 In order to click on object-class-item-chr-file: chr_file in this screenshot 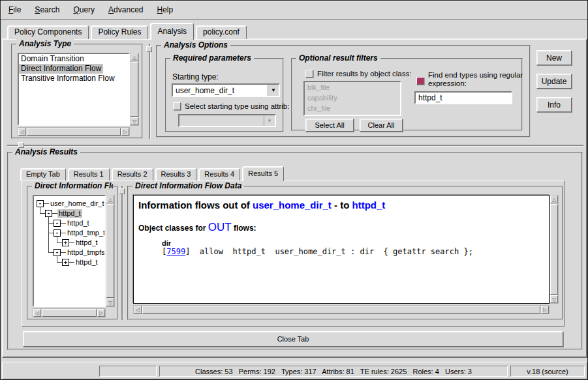, I will do `click(352, 108)`.